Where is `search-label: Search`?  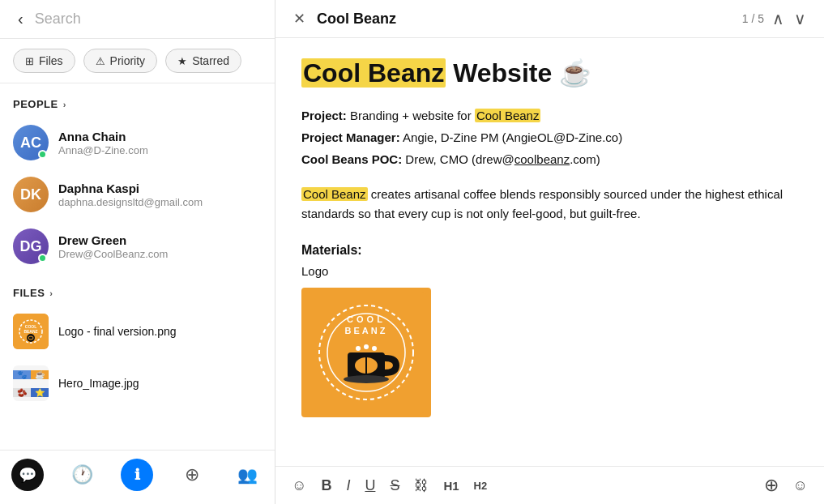 search-label: Search is located at coordinates (58, 19).